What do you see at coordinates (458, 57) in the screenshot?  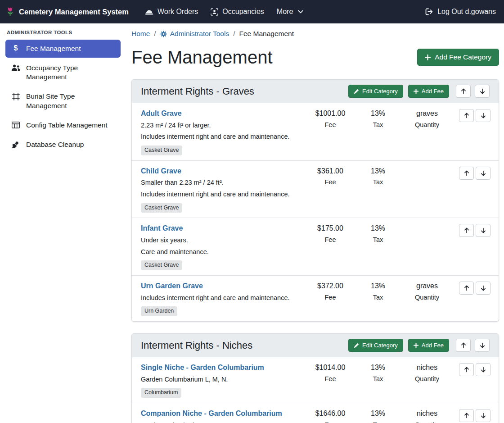 I see `add-fee-category-button: Add Fee Category` at bounding box center [458, 57].